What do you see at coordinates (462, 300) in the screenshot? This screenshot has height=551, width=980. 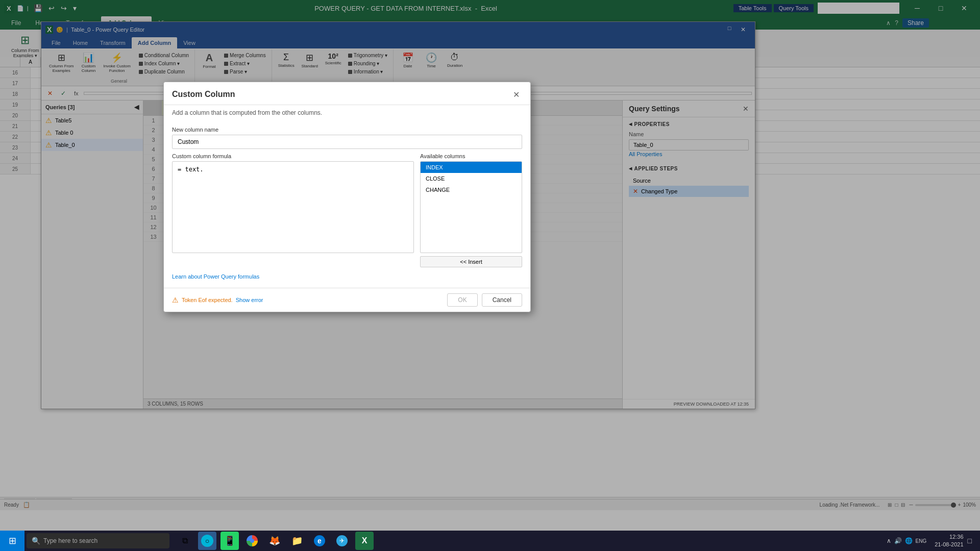 I see `ok-btn: OK` at bounding box center [462, 300].